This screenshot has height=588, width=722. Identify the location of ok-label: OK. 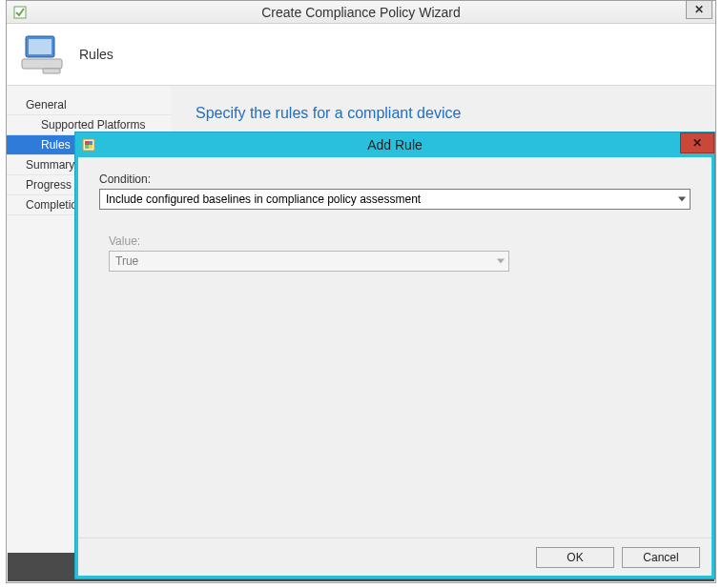
(574, 558).